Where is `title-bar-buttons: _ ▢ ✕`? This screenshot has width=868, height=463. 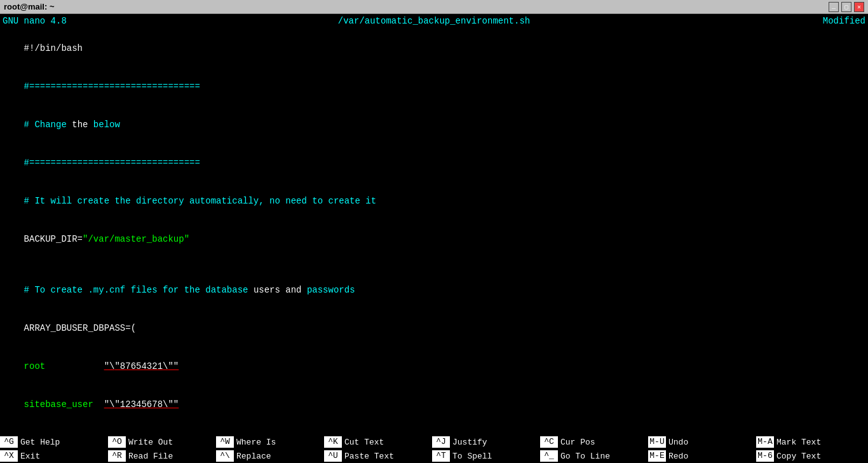
title-bar-buttons: _ ▢ ✕ is located at coordinates (846, 7).